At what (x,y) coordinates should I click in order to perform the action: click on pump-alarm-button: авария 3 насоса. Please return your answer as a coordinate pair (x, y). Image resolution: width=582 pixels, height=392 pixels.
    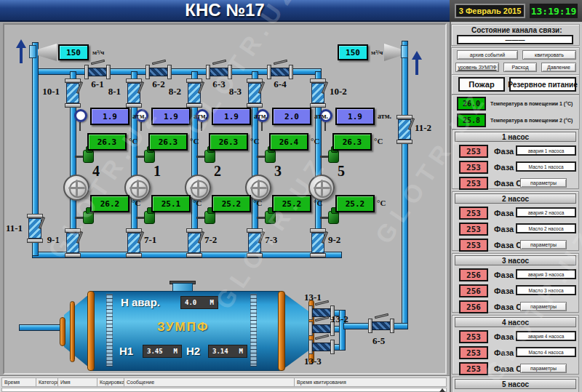
    Looking at the image, I should click on (546, 274).